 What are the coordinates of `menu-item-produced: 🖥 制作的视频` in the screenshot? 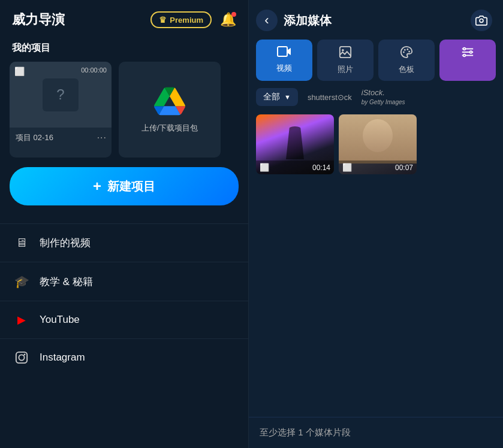 It's located at (124, 243).